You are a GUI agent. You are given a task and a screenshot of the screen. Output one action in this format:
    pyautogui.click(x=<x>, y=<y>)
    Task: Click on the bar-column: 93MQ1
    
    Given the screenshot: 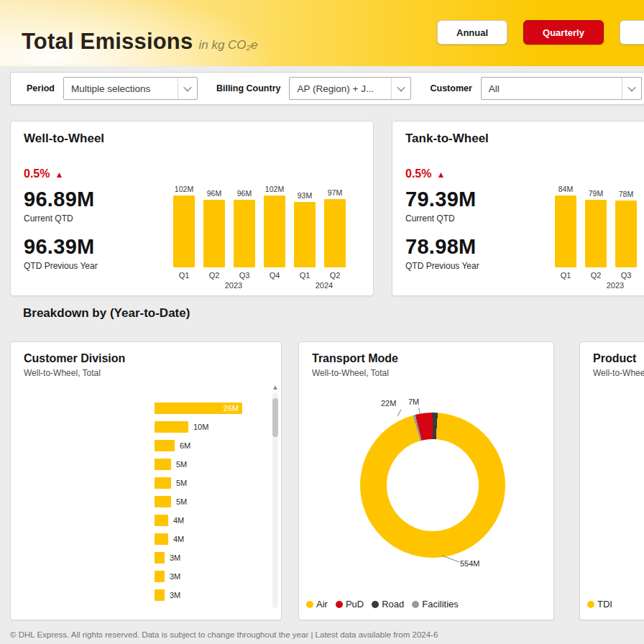 What is the action you would take?
    pyautogui.click(x=305, y=225)
    